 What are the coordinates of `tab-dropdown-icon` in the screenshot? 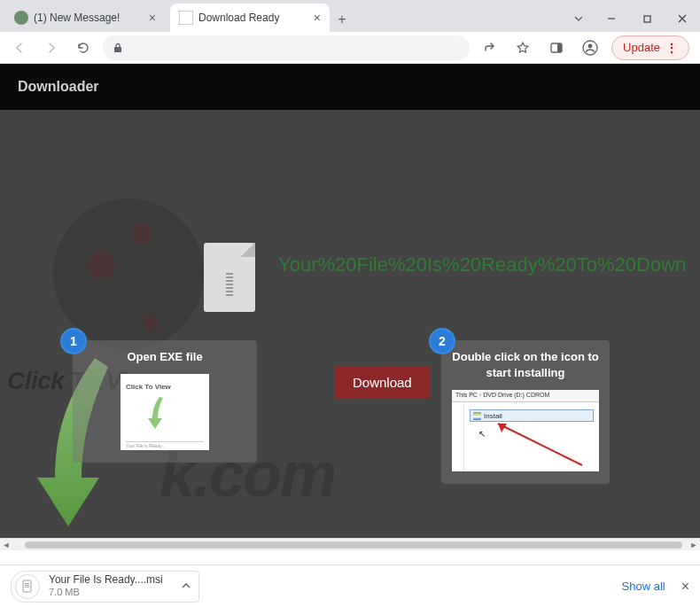 It's located at (579, 19).